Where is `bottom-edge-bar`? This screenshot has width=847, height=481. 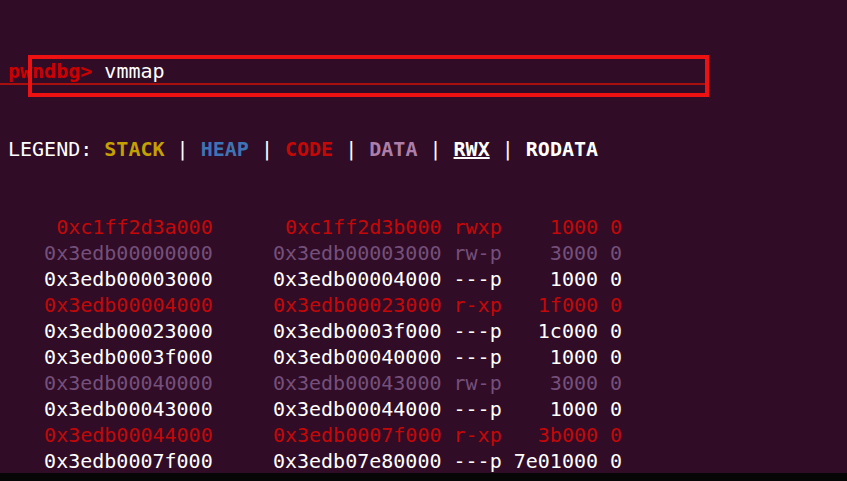
bottom-edge-bar is located at coordinates (424, 477).